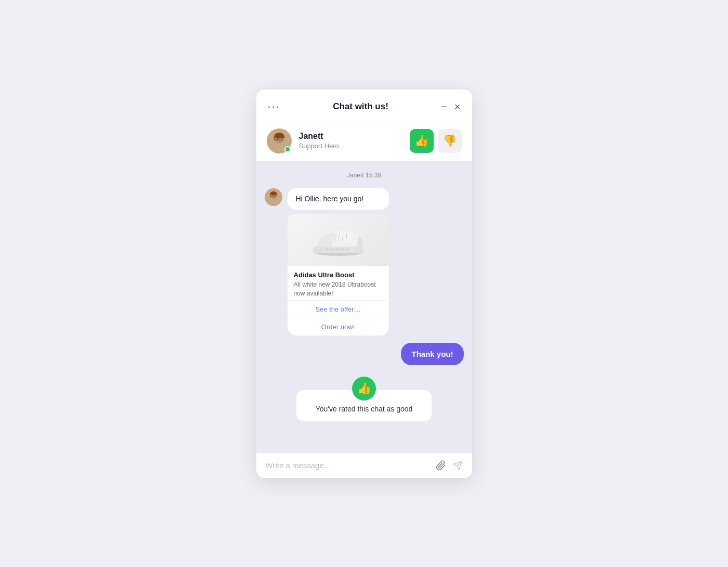 The height and width of the screenshot is (567, 728). What do you see at coordinates (421, 141) in the screenshot?
I see `thumbs-up-icon: 👍` at bounding box center [421, 141].